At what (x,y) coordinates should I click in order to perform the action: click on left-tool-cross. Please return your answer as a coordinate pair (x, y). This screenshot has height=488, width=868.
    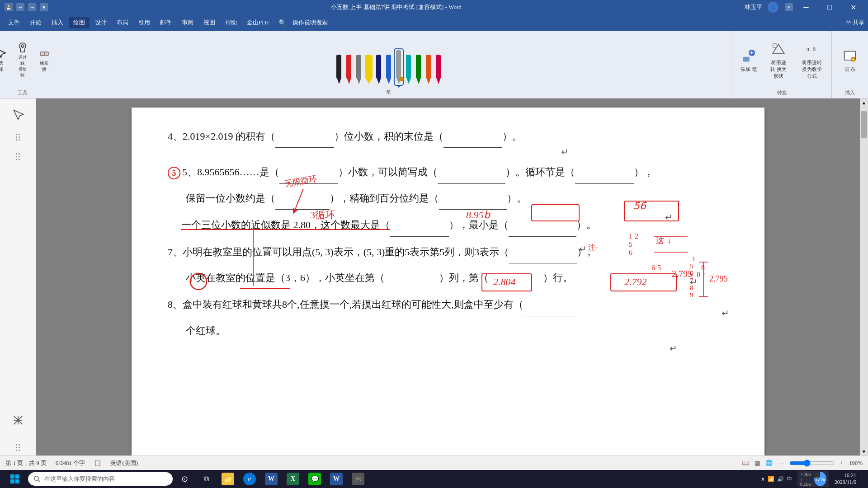
    Looking at the image, I should click on (18, 420).